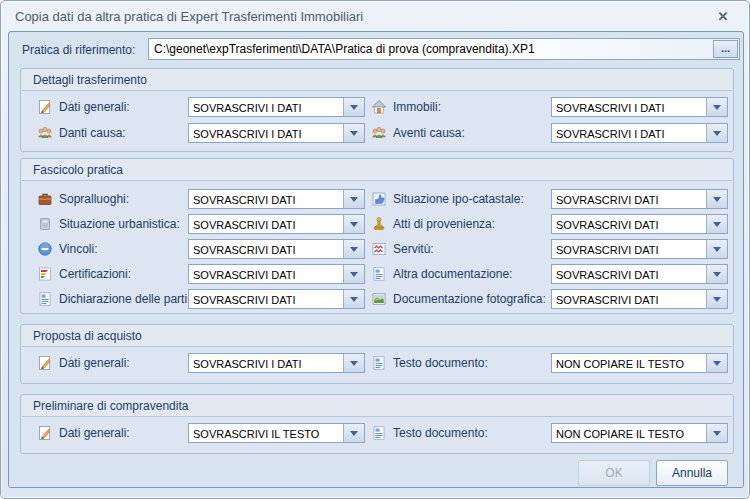  Describe the element at coordinates (444, 224) in the screenshot. I see `field-label: Atti di provenienza:` at that location.